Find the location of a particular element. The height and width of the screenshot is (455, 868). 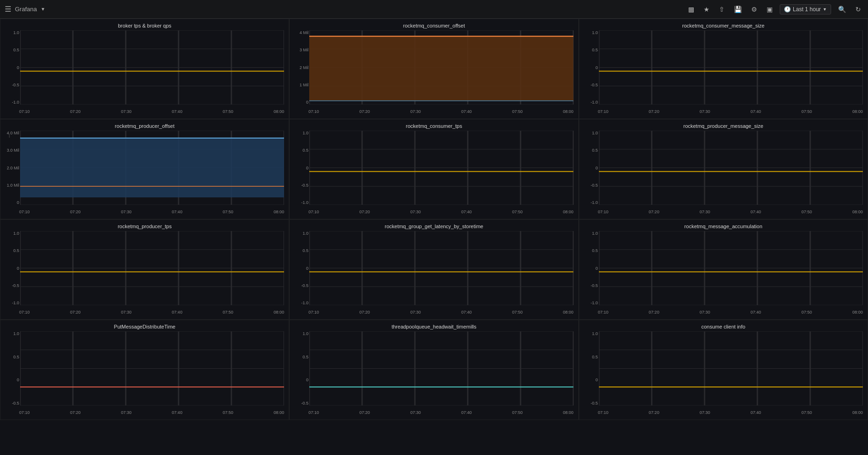

panel-rocketmq-producer-message-size: rocketmq_producer_message_size1.00.50-0.… is located at coordinates (723, 169).